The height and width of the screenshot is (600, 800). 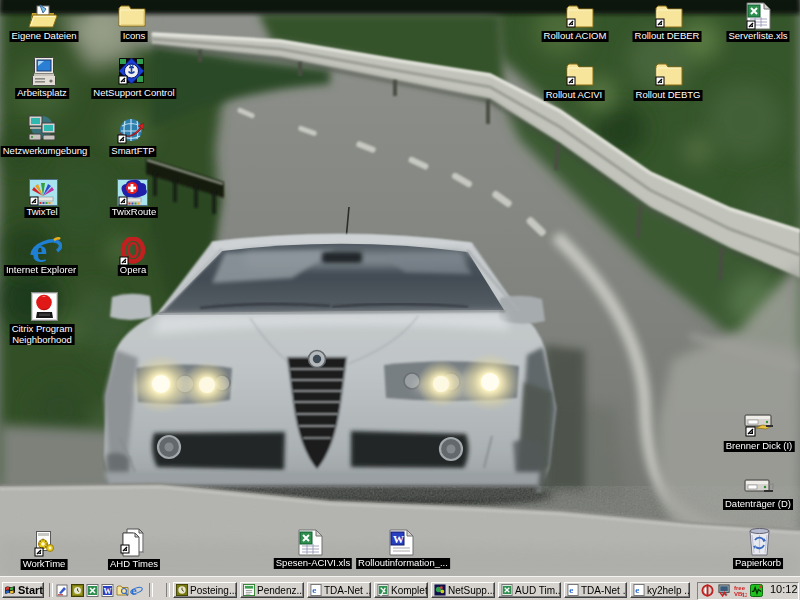 What do you see at coordinates (740, 588) in the screenshot?
I see `svg-text: free` at bounding box center [740, 588].